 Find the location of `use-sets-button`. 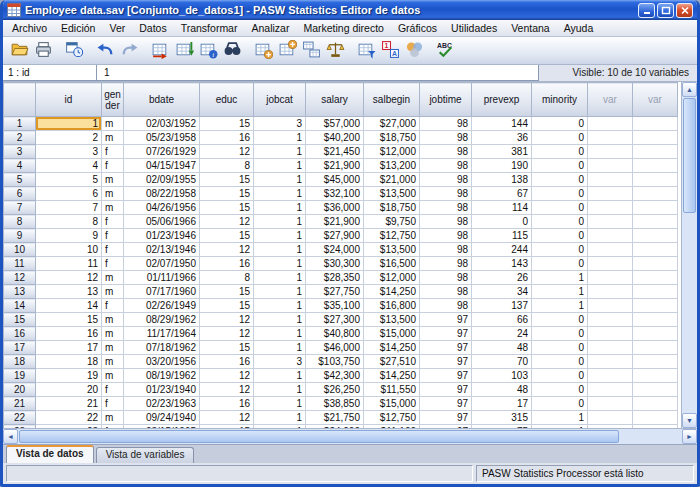

use-sets-button is located at coordinates (414, 51).